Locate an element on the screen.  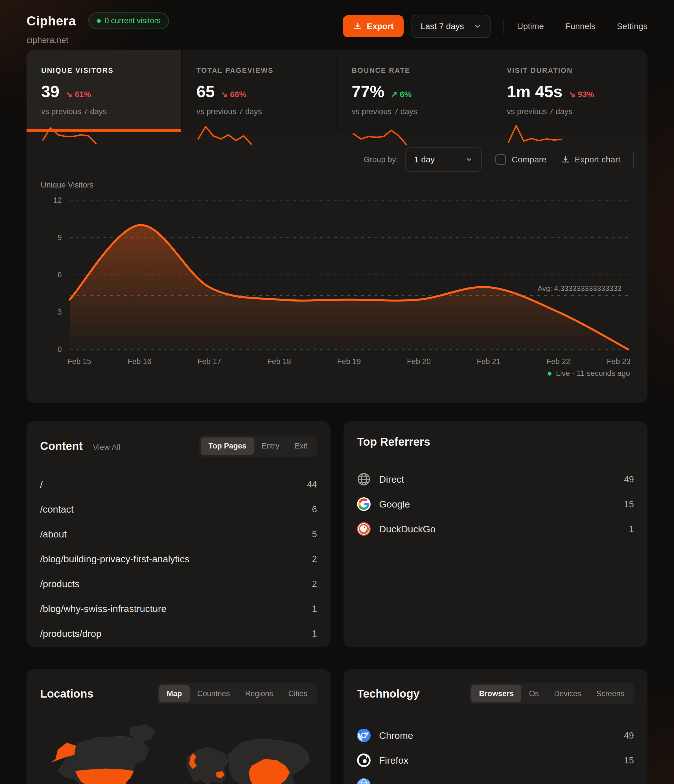
content-tabs: Top Pages Entry Exit is located at coordinates (258, 446).